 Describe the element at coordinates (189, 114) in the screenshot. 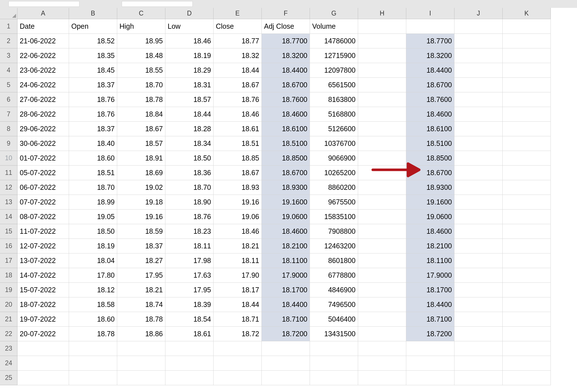

I see `cell-D7: 18.44` at that location.